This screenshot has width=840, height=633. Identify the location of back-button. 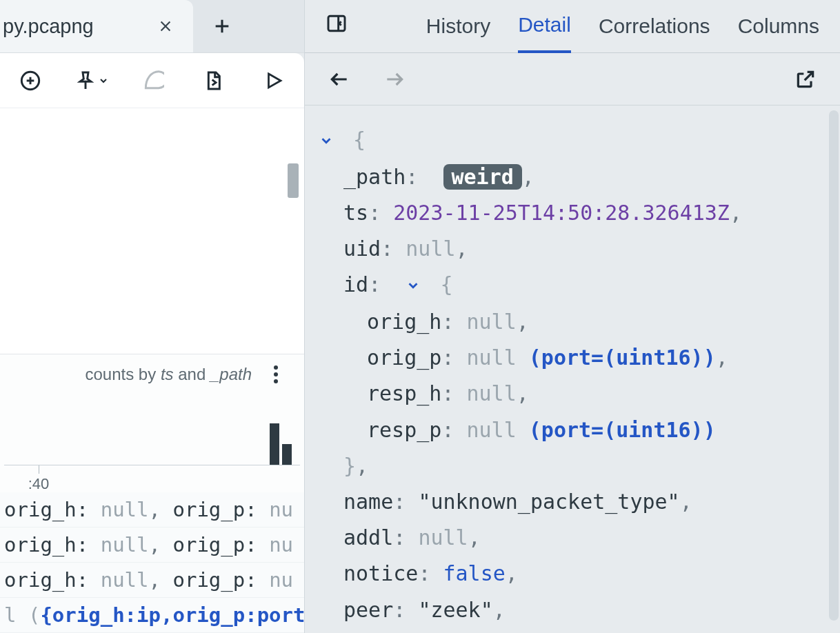
(339, 79).